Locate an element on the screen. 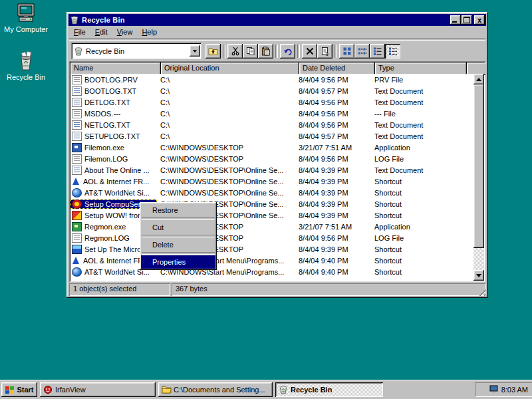 The height and width of the screenshot is (399, 532). large-icons-icon is located at coordinates (347, 51).